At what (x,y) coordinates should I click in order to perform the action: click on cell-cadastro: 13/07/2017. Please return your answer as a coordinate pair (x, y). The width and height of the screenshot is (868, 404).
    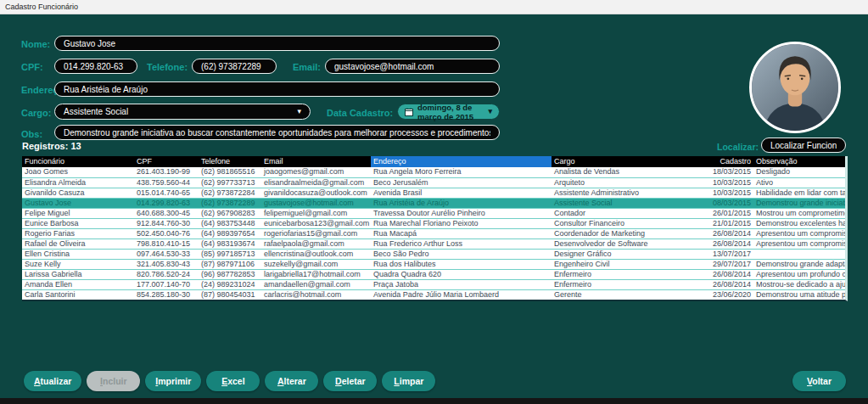
    Looking at the image, I should click on (731, 255).